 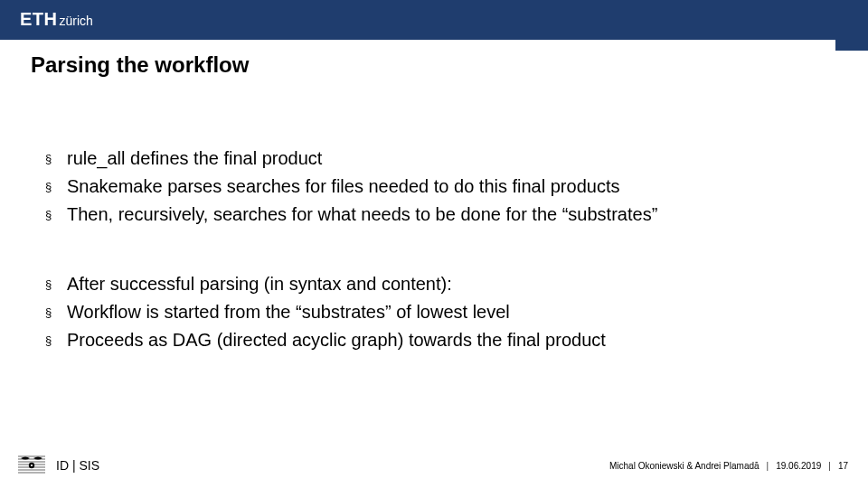 What do you see at coordinates (439, 159) in the screenshot?
I see `bullet-item: § rule_all defines the final product` at bounding box center [439, 159].